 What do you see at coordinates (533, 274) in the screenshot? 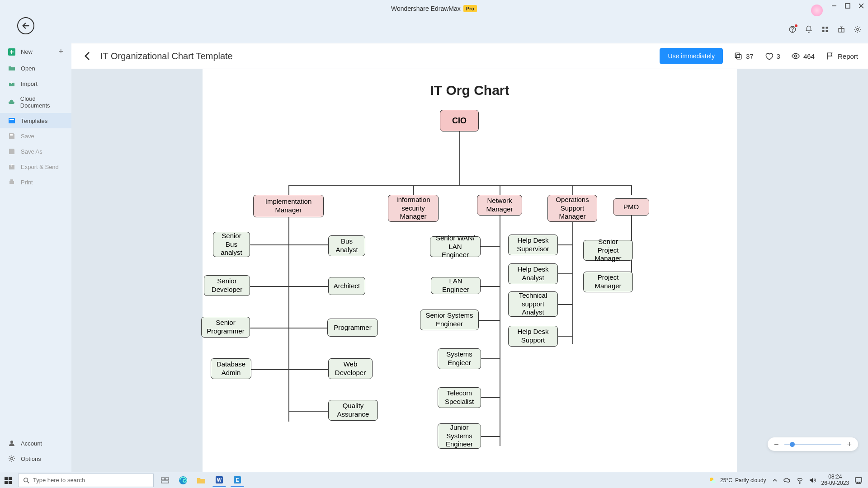
I see `node-help-desk-analyst: Help Desk Analyst` at bounding box center [533, 274].